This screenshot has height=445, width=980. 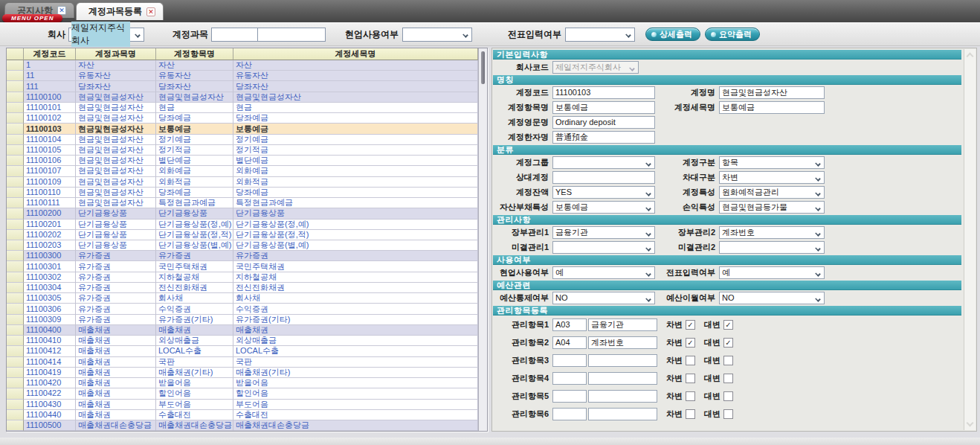 I want to click on table-row: 11100111현금및현금성자산특정현금과예금특정현금과예금, so click(x=242, y=203).